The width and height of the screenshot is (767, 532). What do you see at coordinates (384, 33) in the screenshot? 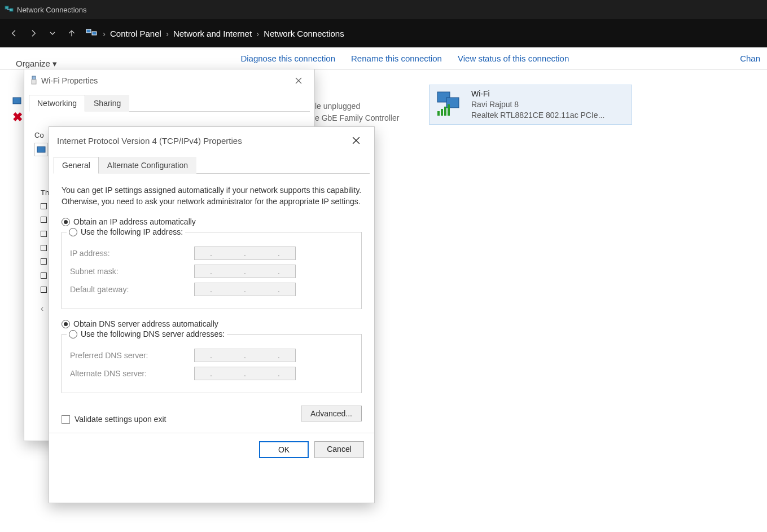
I see `explorer-navbar: › Control Panel › Network and Internet ›…` at bounding box center [384, 33].